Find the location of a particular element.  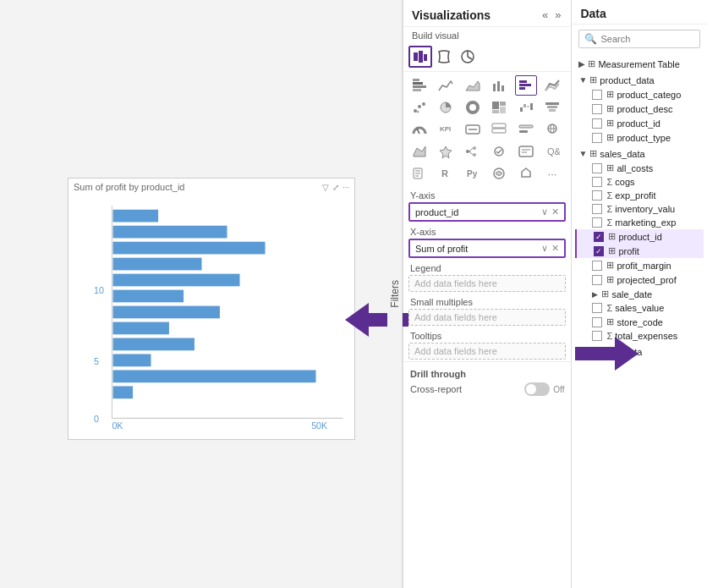

collapse-right-btn: » is located at coordinates (558, 15).